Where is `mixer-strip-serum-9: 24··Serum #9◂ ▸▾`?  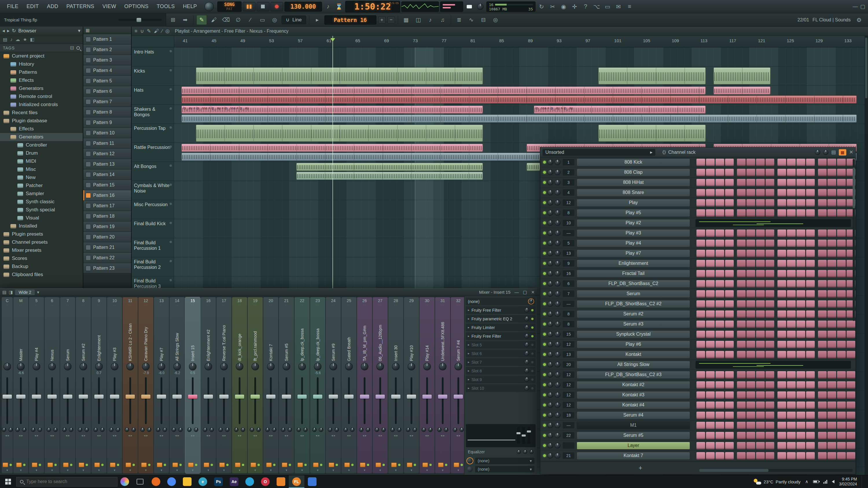
mixer-strip-serum-9: 24··Serum #9◂ ▸▾ is located at coordinates (334, 385).